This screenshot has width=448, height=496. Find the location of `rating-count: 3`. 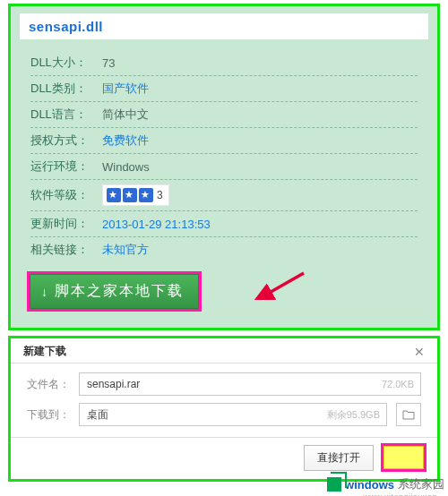

rating-count: 3 is located at coordinates (159, 195).